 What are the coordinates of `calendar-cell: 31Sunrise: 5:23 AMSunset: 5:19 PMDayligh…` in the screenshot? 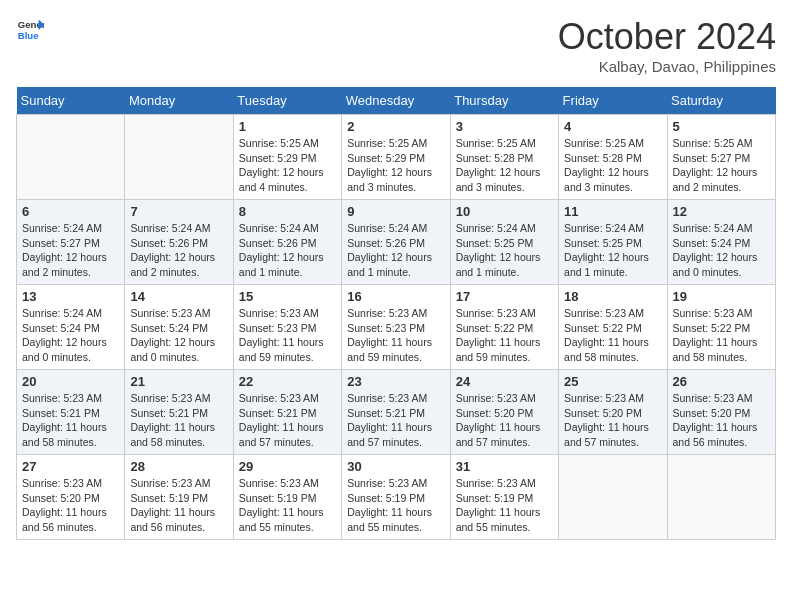 It's located at (504, 498).